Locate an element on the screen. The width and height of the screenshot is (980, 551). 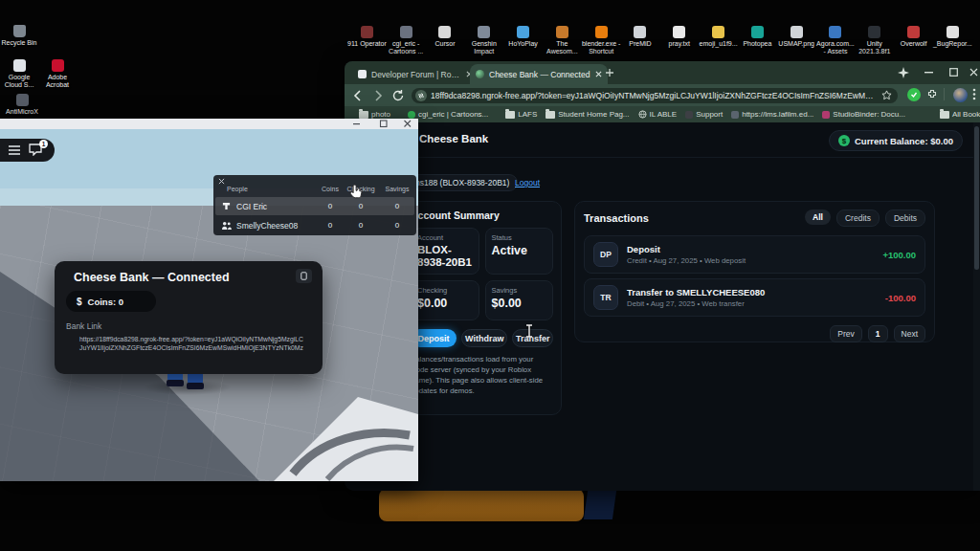
filter-credits: Credits is located at coordinates (858, 218).